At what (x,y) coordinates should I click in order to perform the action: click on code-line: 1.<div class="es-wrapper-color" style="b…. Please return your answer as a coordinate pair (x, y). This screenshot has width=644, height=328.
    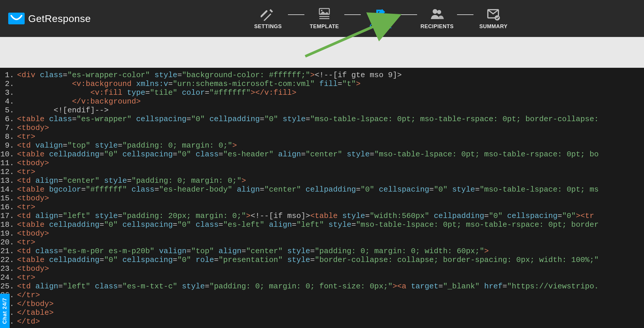
    Looking at the image, I should click on (322, 75).